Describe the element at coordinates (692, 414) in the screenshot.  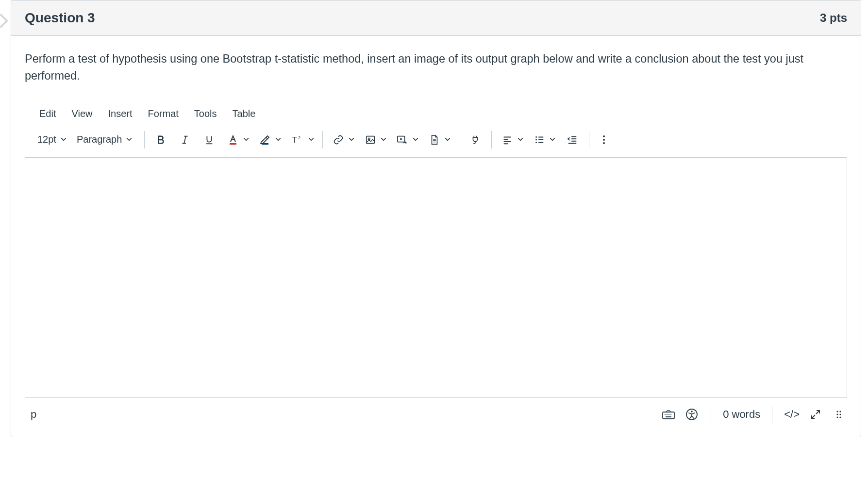
I see `accessibility-checker-button` at that location.